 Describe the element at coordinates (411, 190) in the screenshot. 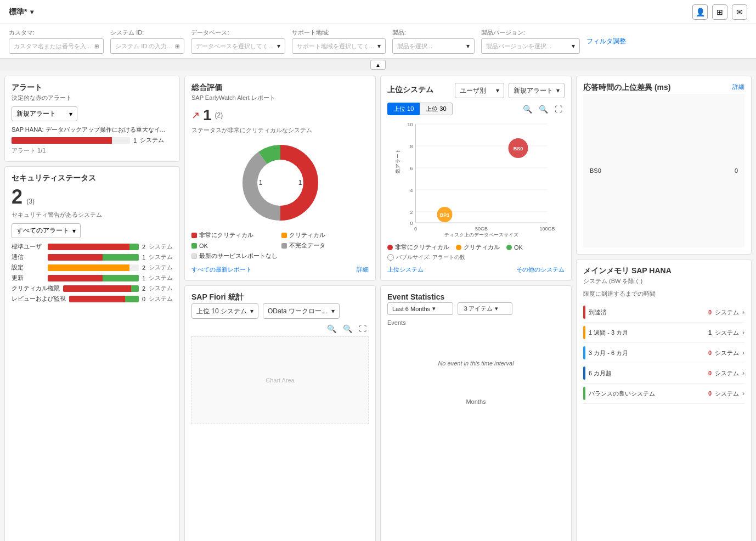

I see `svg-text: 4` at that location.